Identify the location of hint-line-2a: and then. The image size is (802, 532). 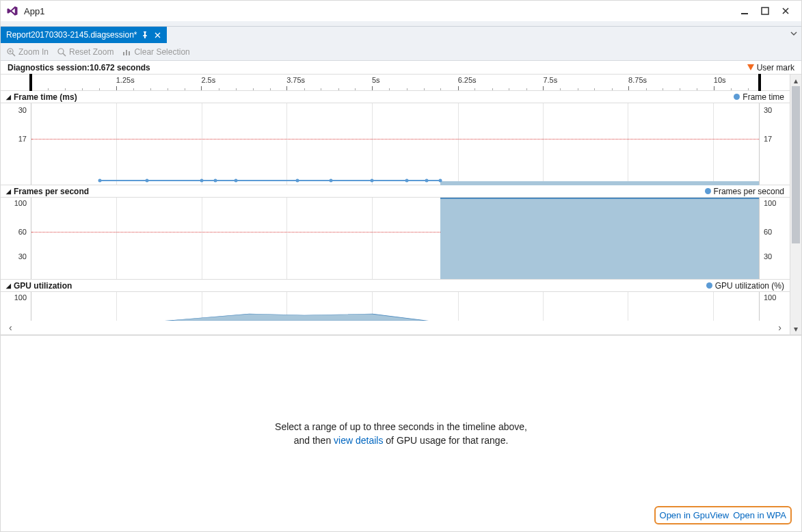
(314, 440).